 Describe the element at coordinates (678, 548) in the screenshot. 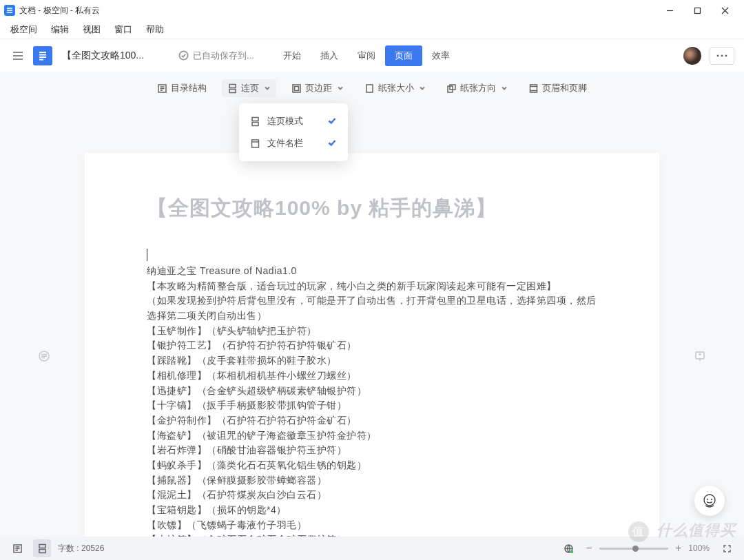

I see `zoom-in-button: +` at that location.